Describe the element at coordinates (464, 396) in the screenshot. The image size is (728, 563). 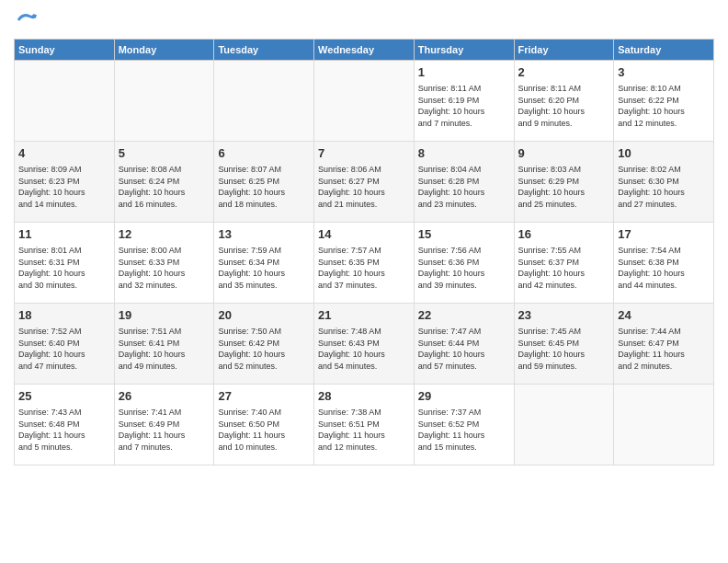
I see `day-number: 29` at that location.